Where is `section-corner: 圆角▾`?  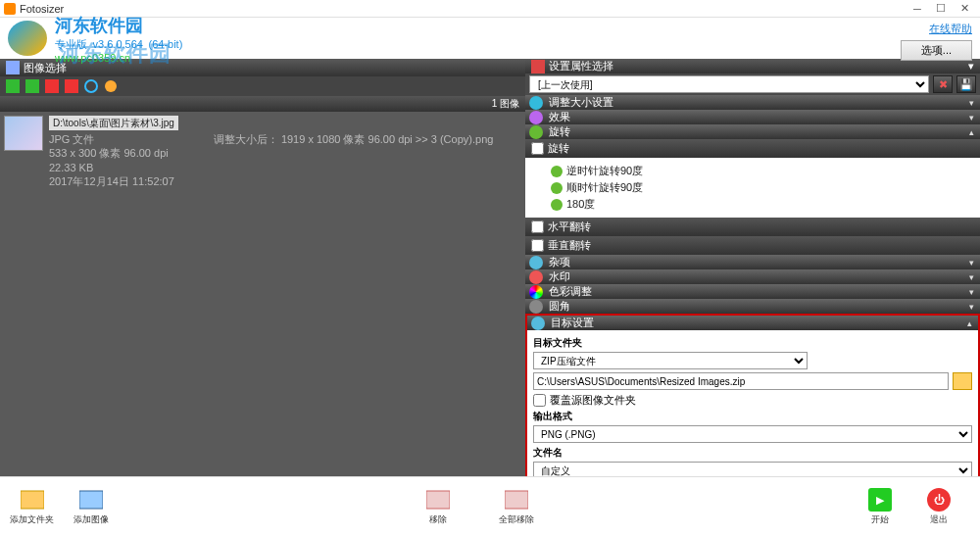 section-corner: 圆角▾ is located at coordinates (753, 306).